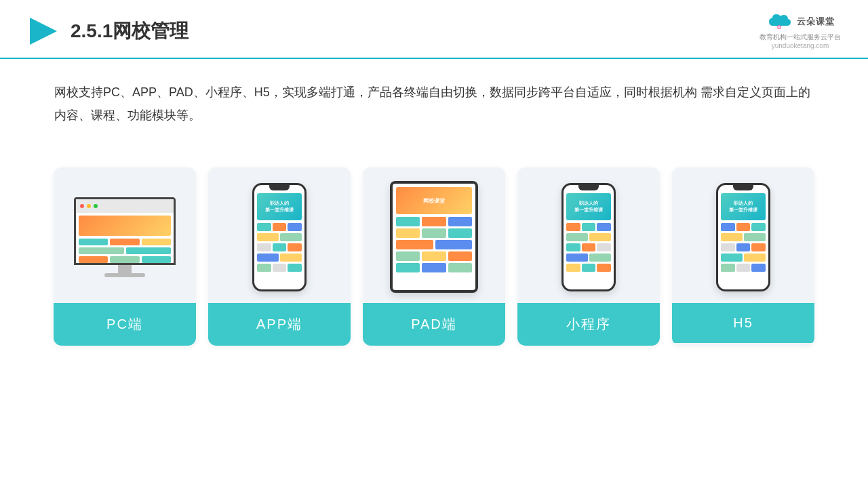 The image size is (868, 488). I want to click on play-icon, so click(43, 31).